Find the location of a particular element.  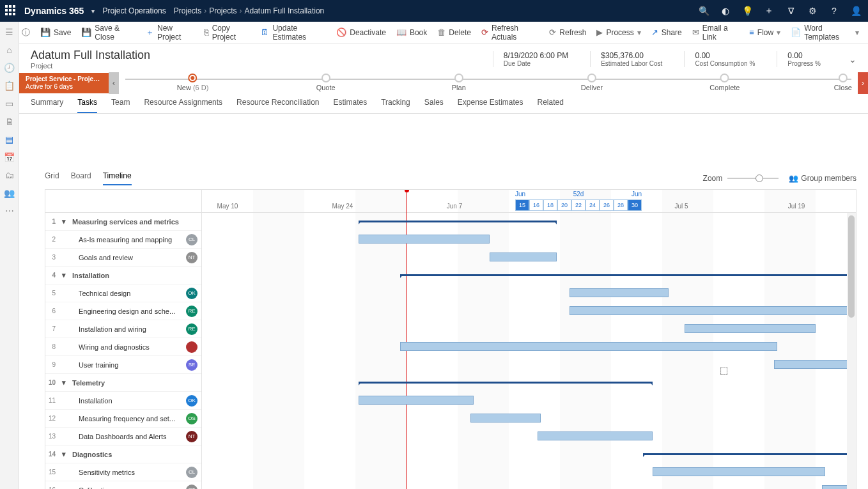

viewtab-timeline: Timeline is located at coordinates (118, 178).